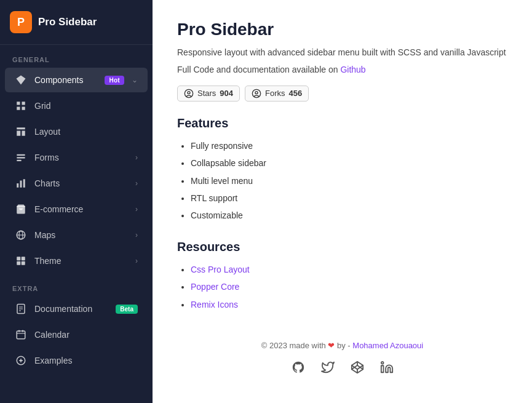 Image resolution: width=532 pixels, height=403 pixels. What do you see at coordinates (114, 80) in the screenshot?
I see `hot-badge: Hot` at bounding box center [114, 80].